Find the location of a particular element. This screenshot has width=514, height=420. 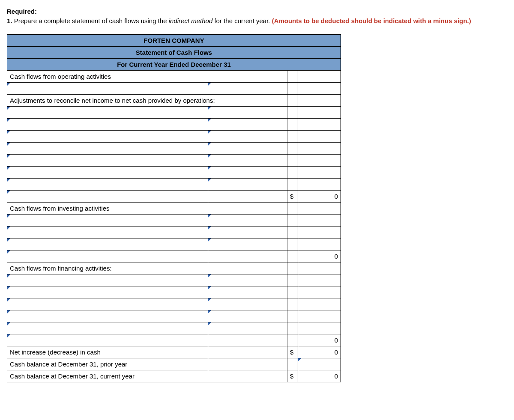

question-number: 1. is located at coordinates (9, 21).